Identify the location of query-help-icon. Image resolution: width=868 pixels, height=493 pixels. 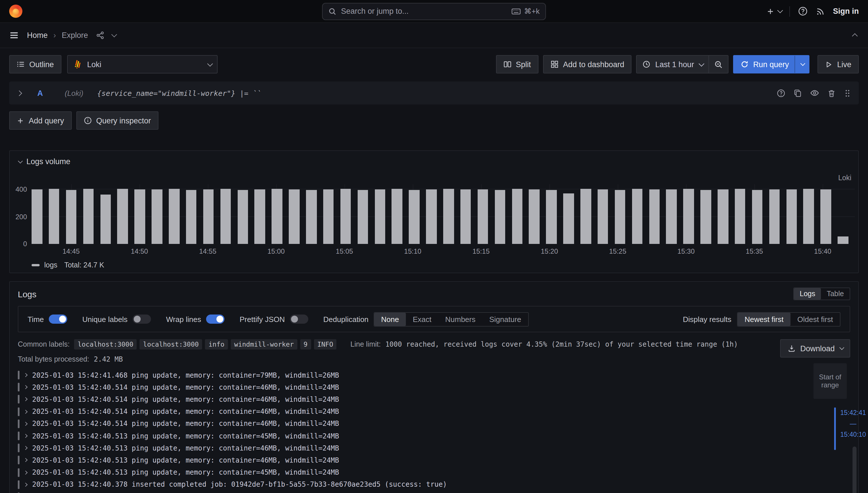
(781, 93).